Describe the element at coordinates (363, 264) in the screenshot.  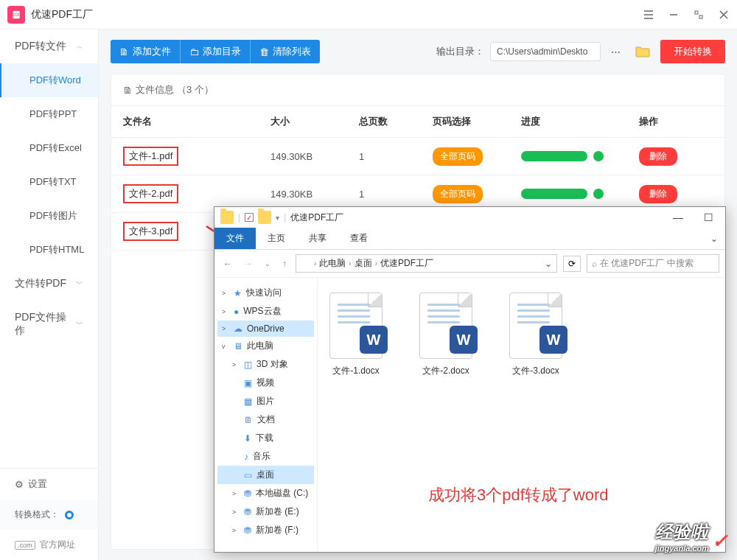
I see `breadcrumb-item: 桌面` at that location.